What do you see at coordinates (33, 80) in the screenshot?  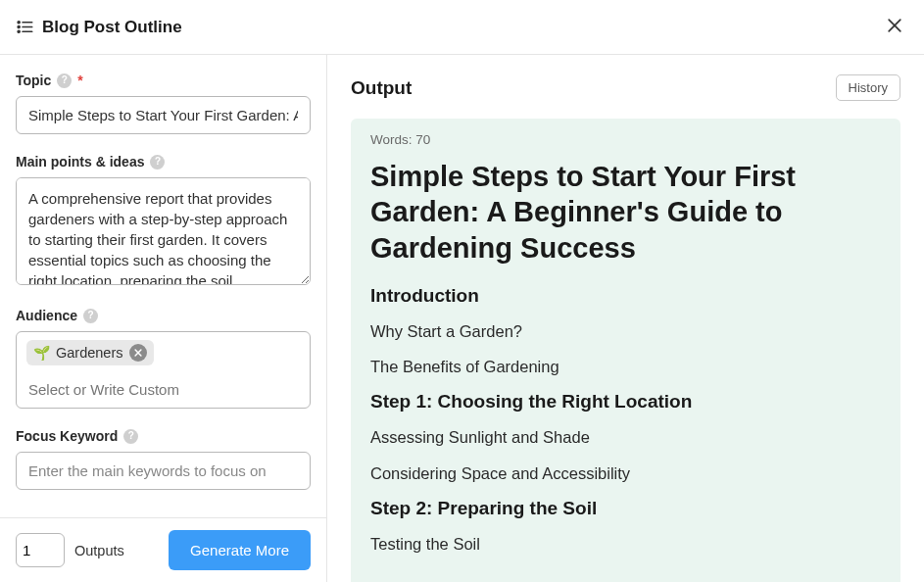 I see `topic-label: Topic` at bounding box center [33, 80].